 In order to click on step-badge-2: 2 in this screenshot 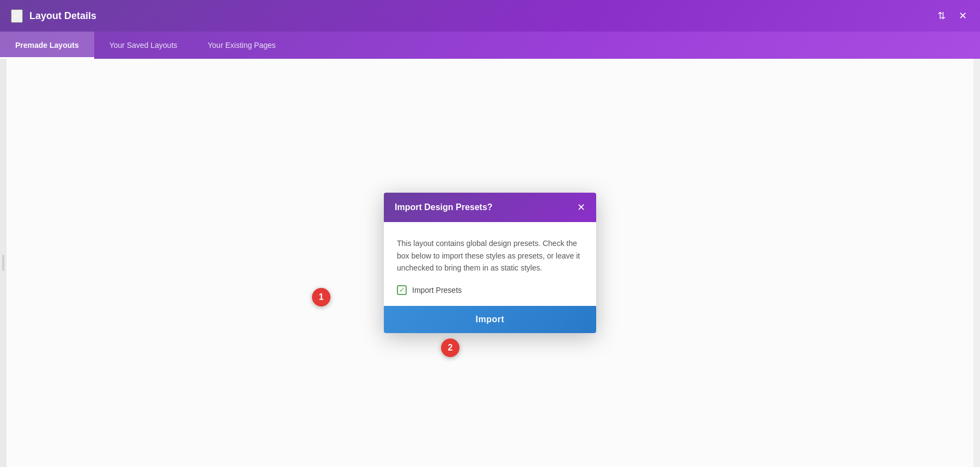, I will do `click(450, 348)`.